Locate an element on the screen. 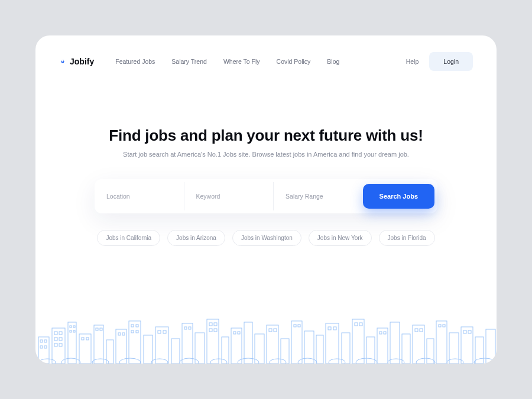  nav-featured-jobs: Featured Jobs is located at coordinates (135, 61).